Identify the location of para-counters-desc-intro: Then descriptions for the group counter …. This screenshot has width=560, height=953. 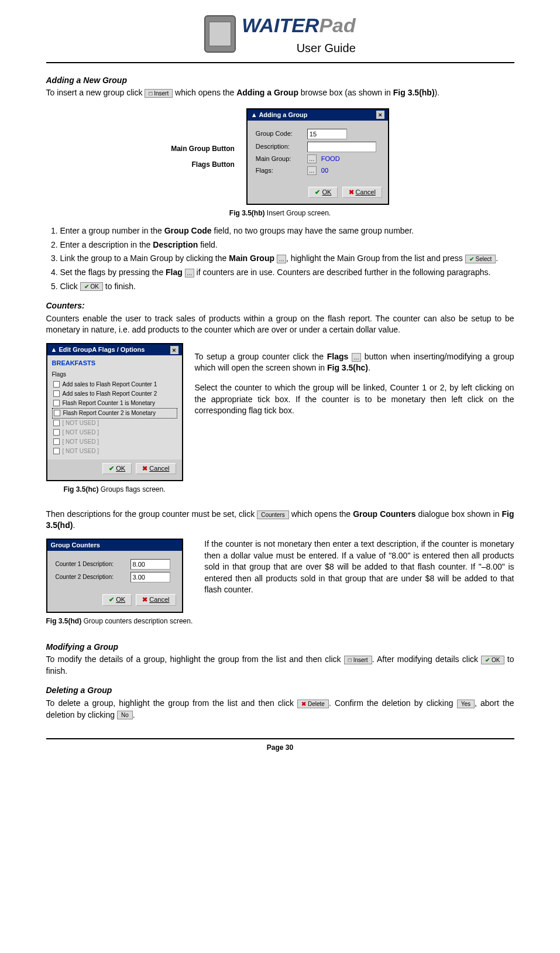
(280, 520).